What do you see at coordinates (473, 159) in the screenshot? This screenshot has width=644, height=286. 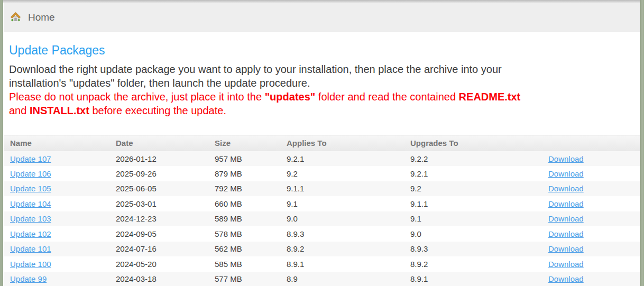 I see `cell-upgrades-to: 9.2.2` at bounding box center [473, 159].